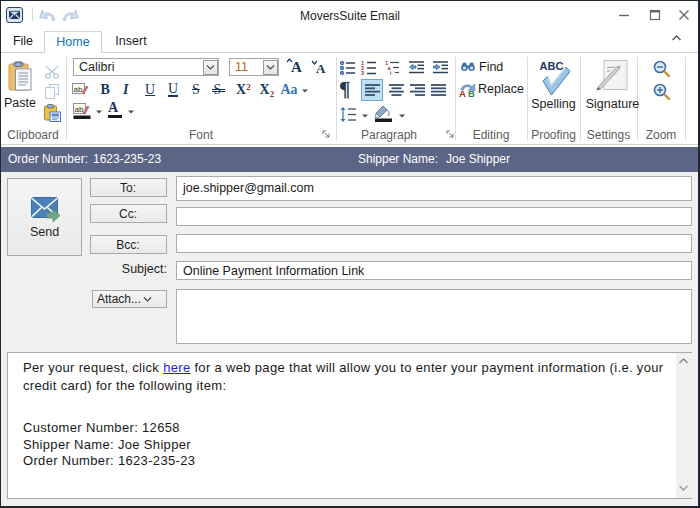  I want to click on svg-text: i, so click(391, 72).